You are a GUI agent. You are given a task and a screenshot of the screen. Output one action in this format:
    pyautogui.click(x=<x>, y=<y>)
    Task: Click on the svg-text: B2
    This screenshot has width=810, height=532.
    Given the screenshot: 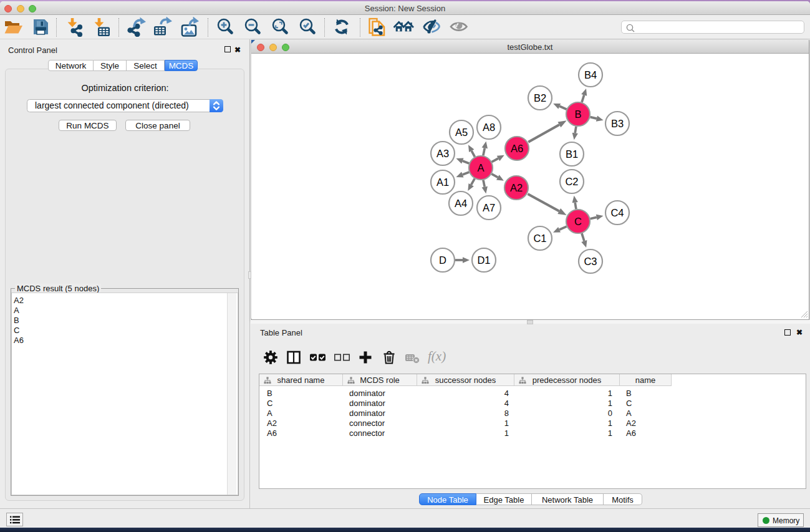 What is the action you would take?
    pyautogui.click(x=540, y=98)
    